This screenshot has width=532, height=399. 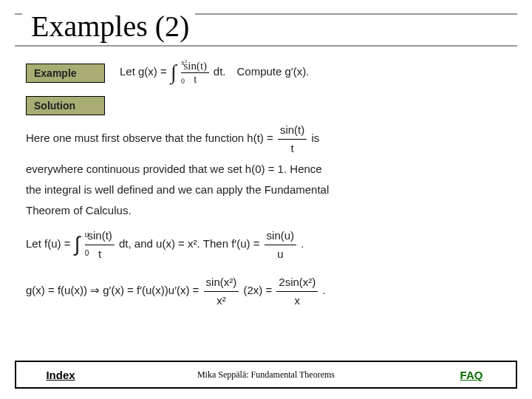 What do you see at coordinates (297, 301) in the screenshot?
I see `den: x` at bounding box center [297, 301].